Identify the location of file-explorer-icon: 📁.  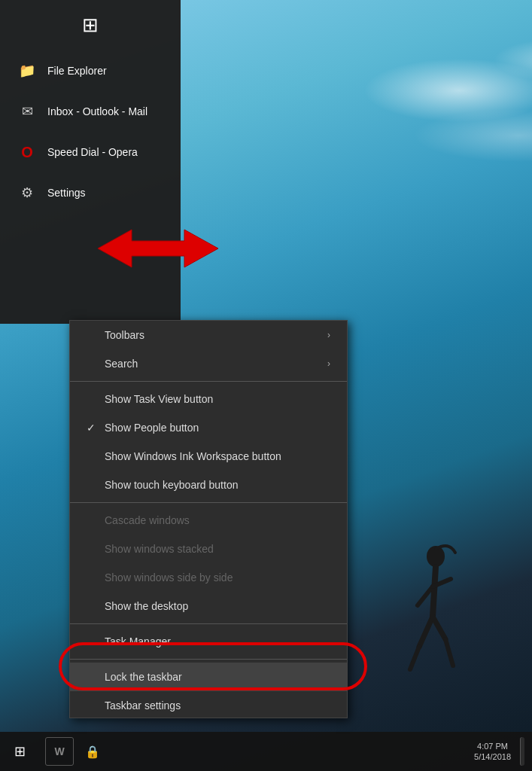
(27, 71).